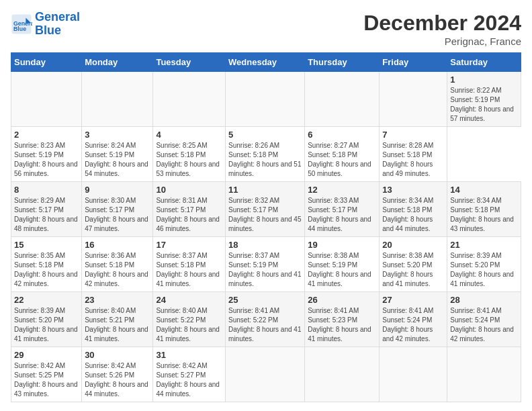 Image resolution: width=532 pixels, height=411 pixels. Describe the element at coordinates (343, 320) in the screenshot. I see `day-cell-26: 26 Sunrise: 8:41 AM Sunset: 5:23 PM Dayl…` at that location.